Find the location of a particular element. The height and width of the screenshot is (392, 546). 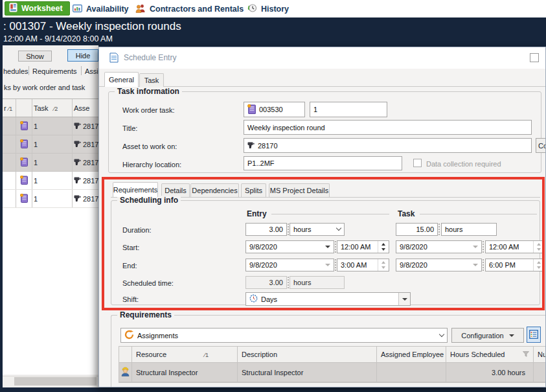

panel-tab-requirements: Requirements is located at coordinates (54, 71).